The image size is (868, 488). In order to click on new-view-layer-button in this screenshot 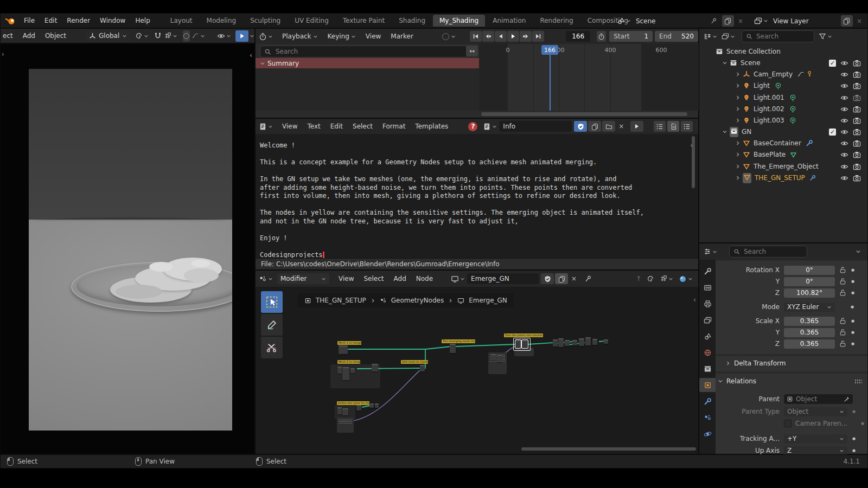, I will do `click(847, 21)`.